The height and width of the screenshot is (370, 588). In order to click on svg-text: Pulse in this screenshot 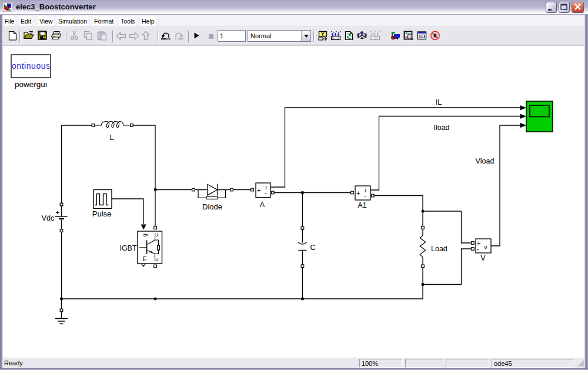, I will do `click(102, 214)`.